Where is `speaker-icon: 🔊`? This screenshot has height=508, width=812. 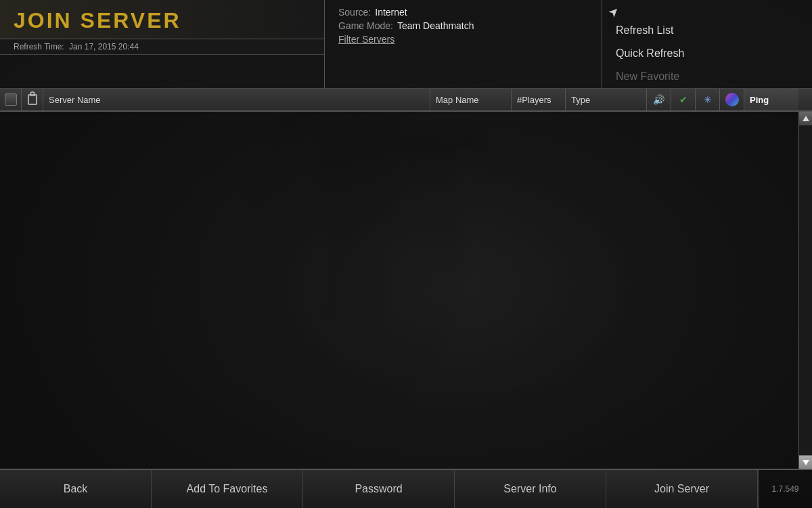 speaker-icon: 🔊 is located at coordinates (659, 100).